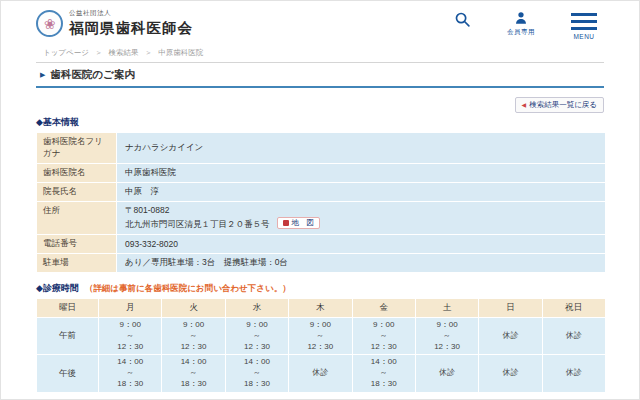 The height and width of the screenshot is (400, 640). Describe the element at coordinates (151, 24) in the screenshot. I see `site-logo-link: ❀ 公益社団法人 福岡県歯科医師会` at that location.